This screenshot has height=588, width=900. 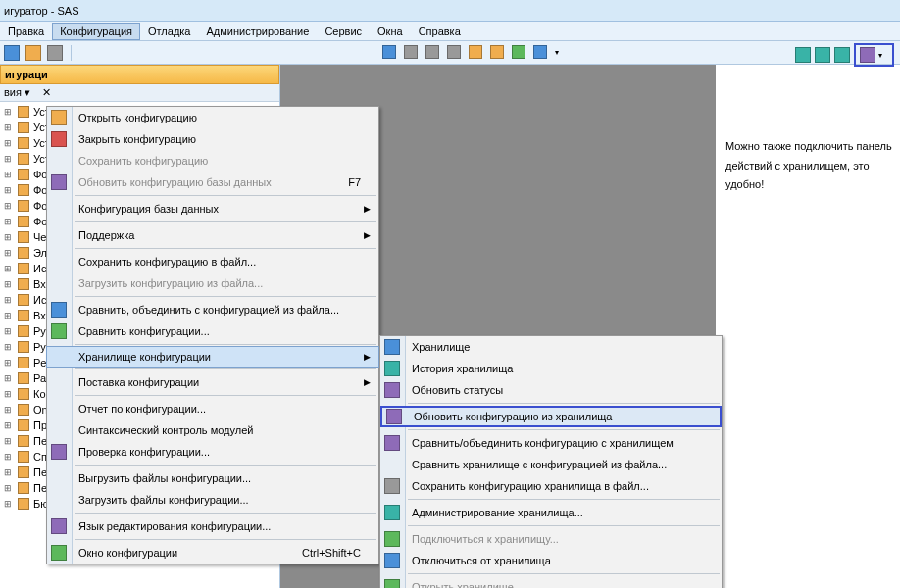 I want to click on compare-icon, so click(x=59, y=310).